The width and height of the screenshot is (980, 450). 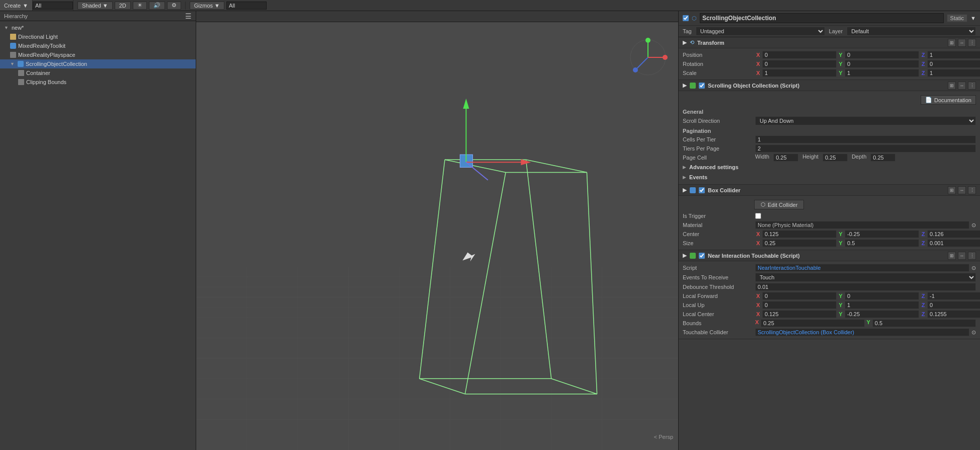 I want to click on documentation-button: 📄 Documentation, so click(x=948, y=100).